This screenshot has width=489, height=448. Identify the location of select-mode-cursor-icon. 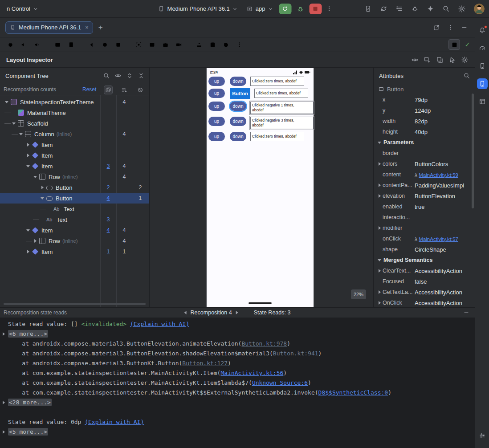
(452, 60).